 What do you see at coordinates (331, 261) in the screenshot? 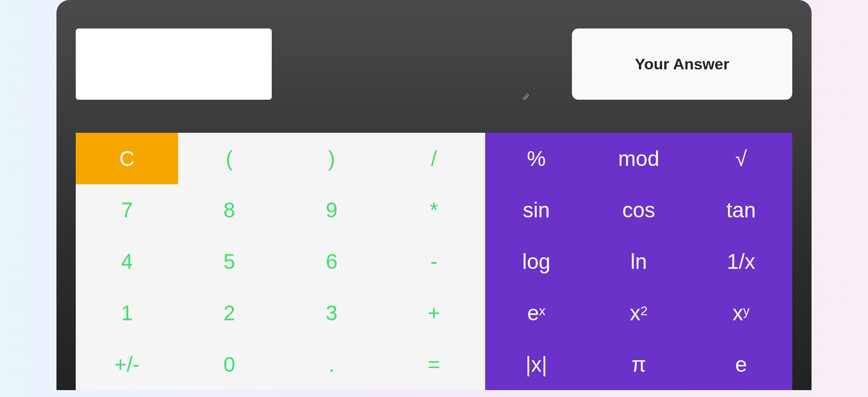
I see `key-6: 6` at bounding box center [331, 261].